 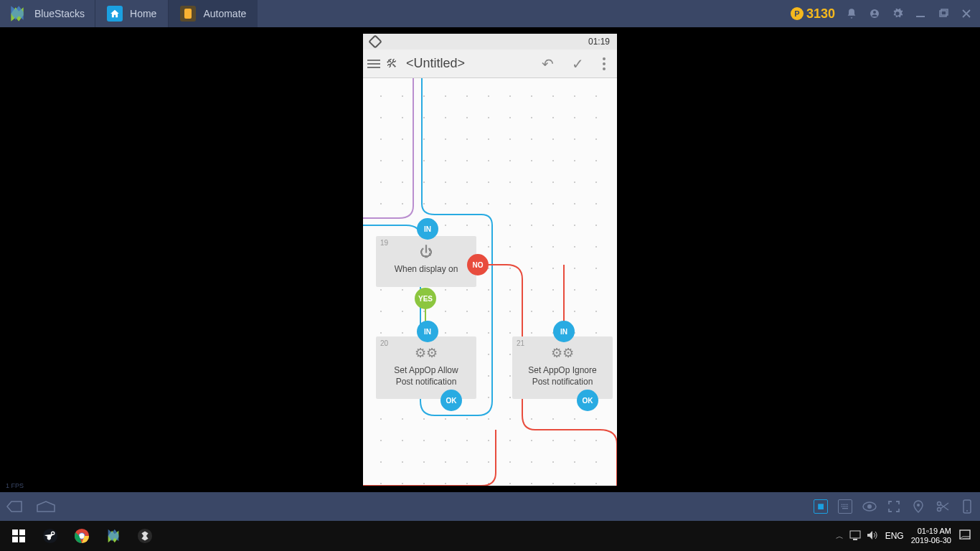 I want to click on input-mapper-icon: ■, so click(x=821, y=507).